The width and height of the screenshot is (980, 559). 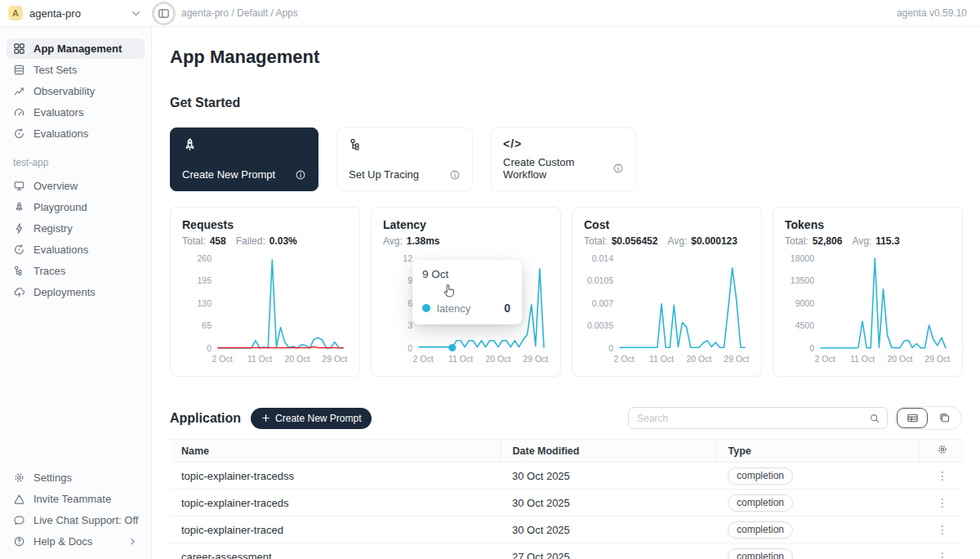 What do you see at coordinates (335, 503) in the screenshot?
I see `app-name: topic-explainer-traceds` at bounding box center [335, 503].